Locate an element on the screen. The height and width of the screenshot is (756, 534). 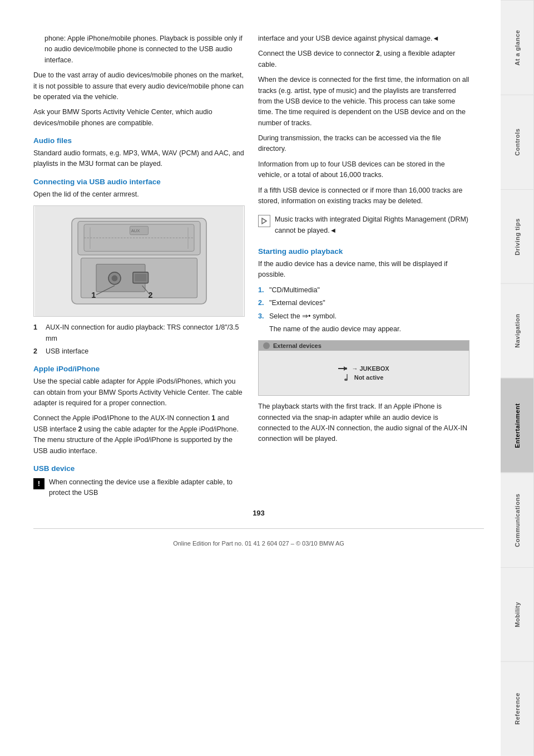
screen-title: External devices is located at coordinates (297, 346).